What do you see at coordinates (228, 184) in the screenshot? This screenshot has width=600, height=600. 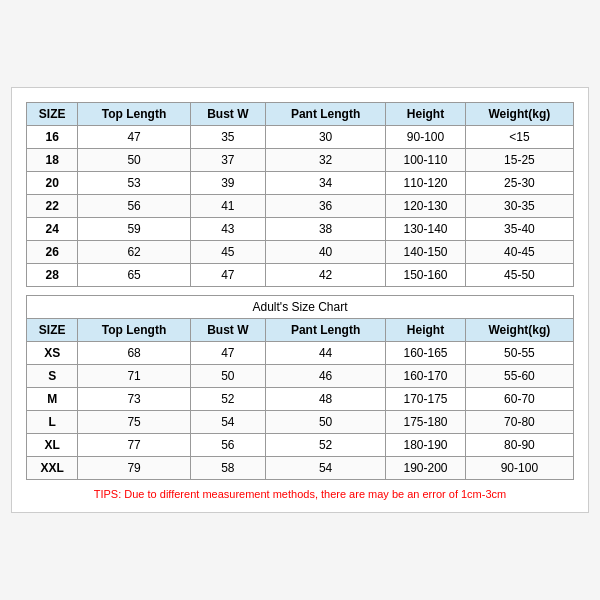 I see `table-cell: 39` at bounding box center [228, 184].